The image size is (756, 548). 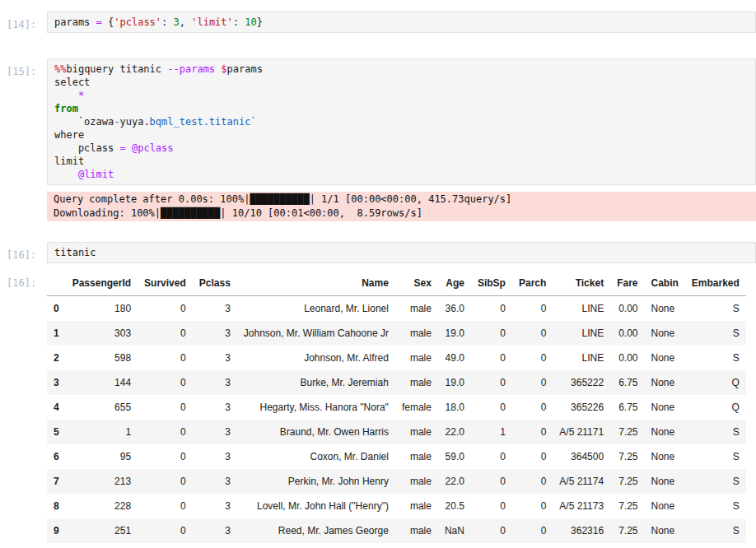 I want to click on code-line: where, so click(x=402, y=135).